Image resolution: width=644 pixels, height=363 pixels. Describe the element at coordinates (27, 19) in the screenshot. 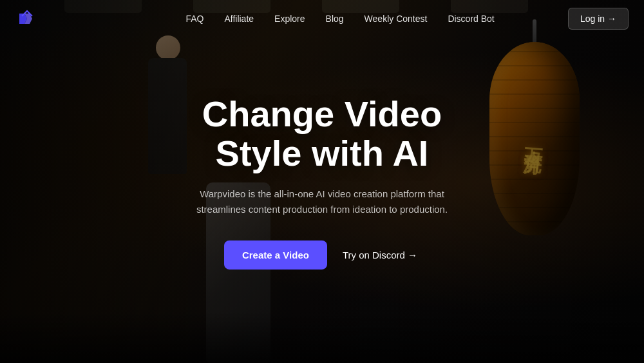

I see `logo-icon` at that location.